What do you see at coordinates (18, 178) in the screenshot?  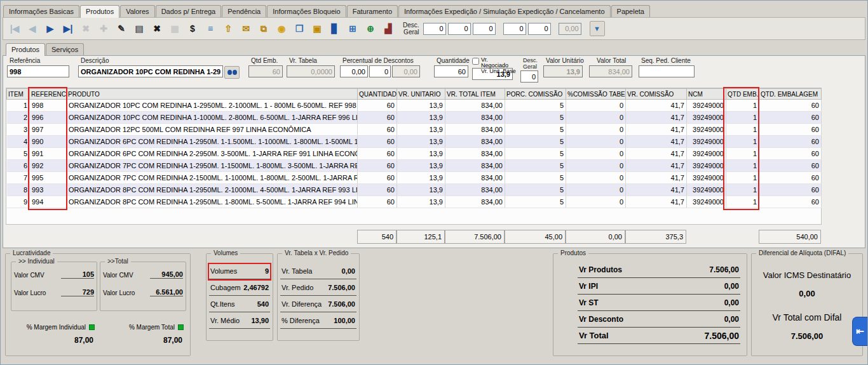 I see `grid-cell: 7` at bounding box center [18, 178].